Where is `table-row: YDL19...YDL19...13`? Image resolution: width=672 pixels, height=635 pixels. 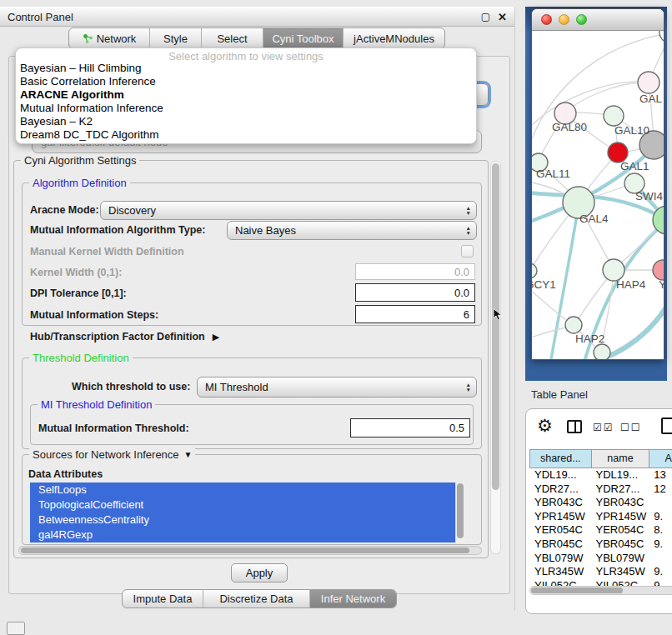 table-row: YDL19...YDL19...13 is located at coordinates (600, 475).